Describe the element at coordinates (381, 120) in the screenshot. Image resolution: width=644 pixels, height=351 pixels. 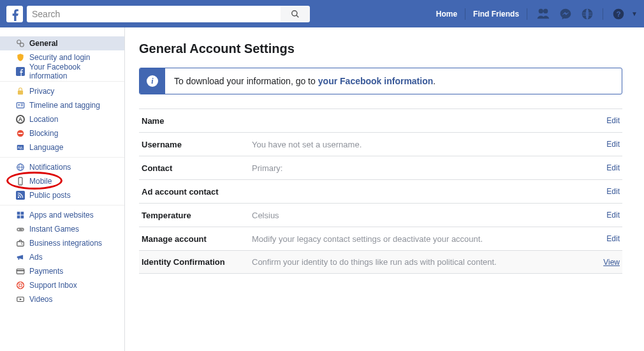
I see `setting-row-name: NameEdit` at that location.